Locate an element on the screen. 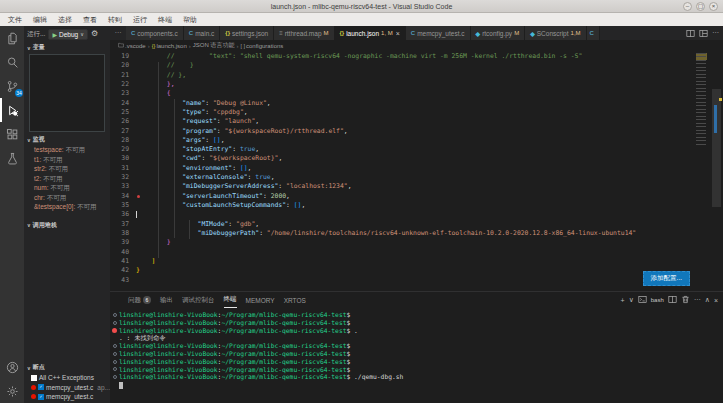 The height and width of the screenshot is (403, 723). code-line-27: 27 "program": "${workspaceRoot}/rtthread… is located at coordinates (402, 132).